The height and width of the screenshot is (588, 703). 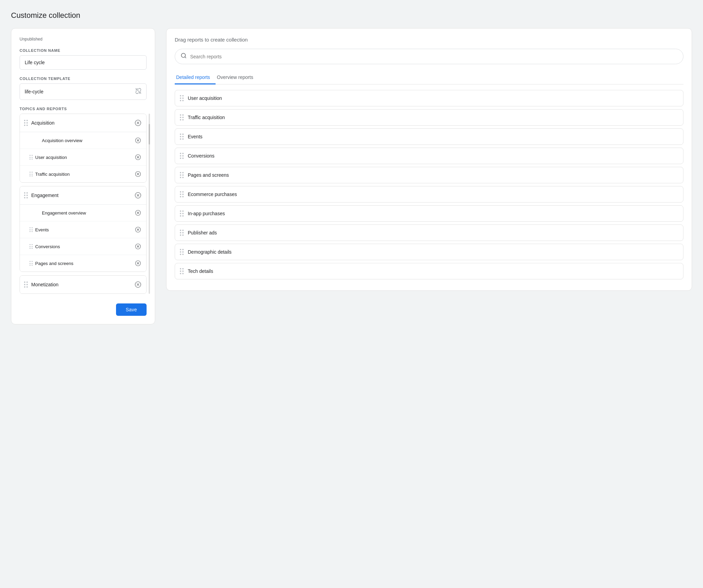 I want to click on search-icon, so click(x=184, y=56).